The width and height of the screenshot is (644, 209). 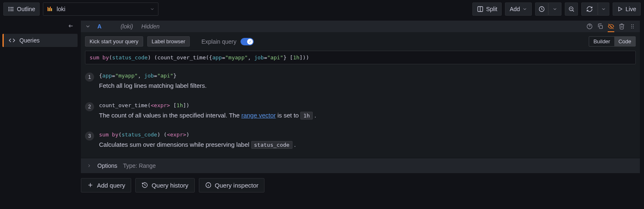 I want to click on explain-text: The count of all values in the specified…, so click(x=367, y=115).